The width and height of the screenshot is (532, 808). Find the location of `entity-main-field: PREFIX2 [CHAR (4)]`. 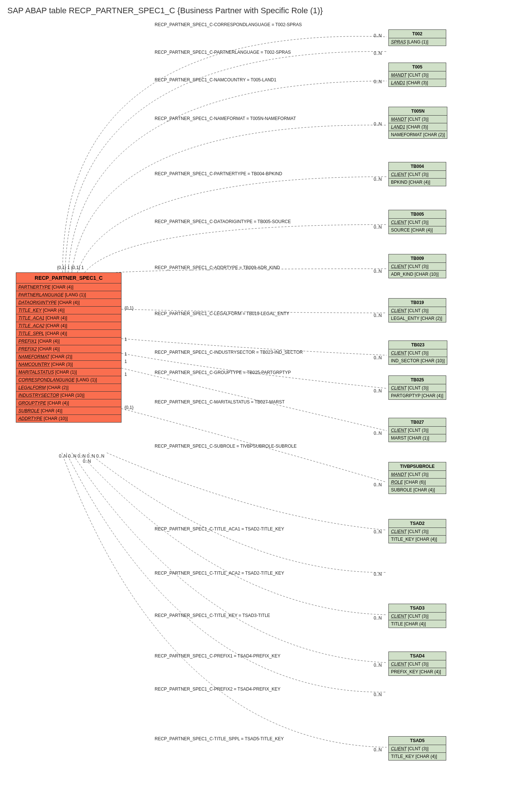

entity-main-field: PREFIX2 [CHAR (4)] is located at coordinates (68, 349).